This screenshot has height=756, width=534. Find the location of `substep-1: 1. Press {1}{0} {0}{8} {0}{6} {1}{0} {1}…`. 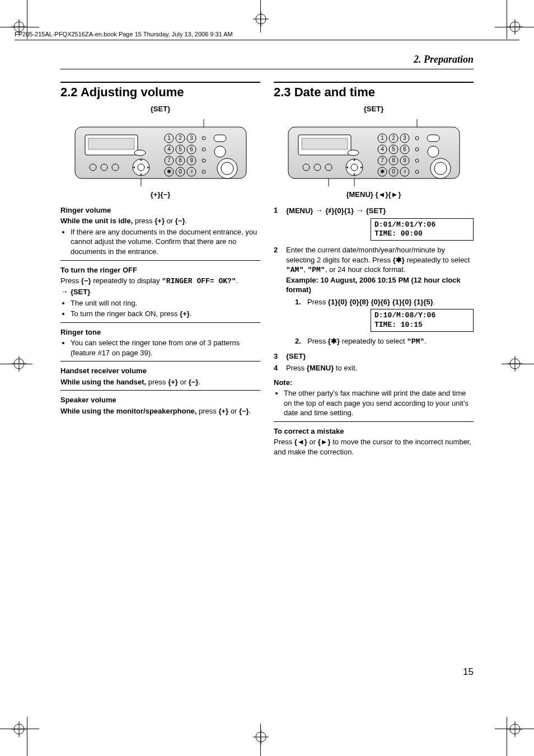

substep-1: 1. Press {1}{0} {0}{8} {0}{6} {1}{0} {1}… is located at coordinates (384, 316).